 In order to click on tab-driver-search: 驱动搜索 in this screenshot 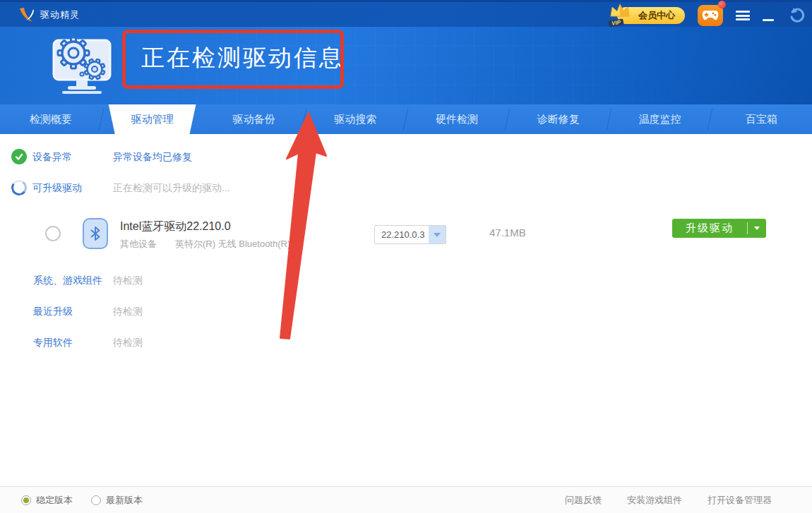, I will do `click(355, 119)`.